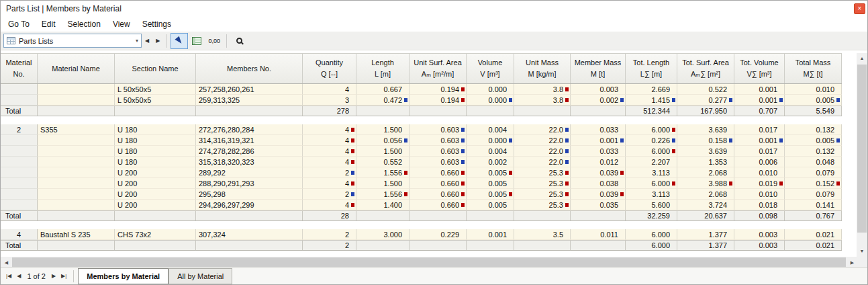 This screenshot has height=285, width=868. I want to click on cell-tot_length: 5.600, so click(651, 205).